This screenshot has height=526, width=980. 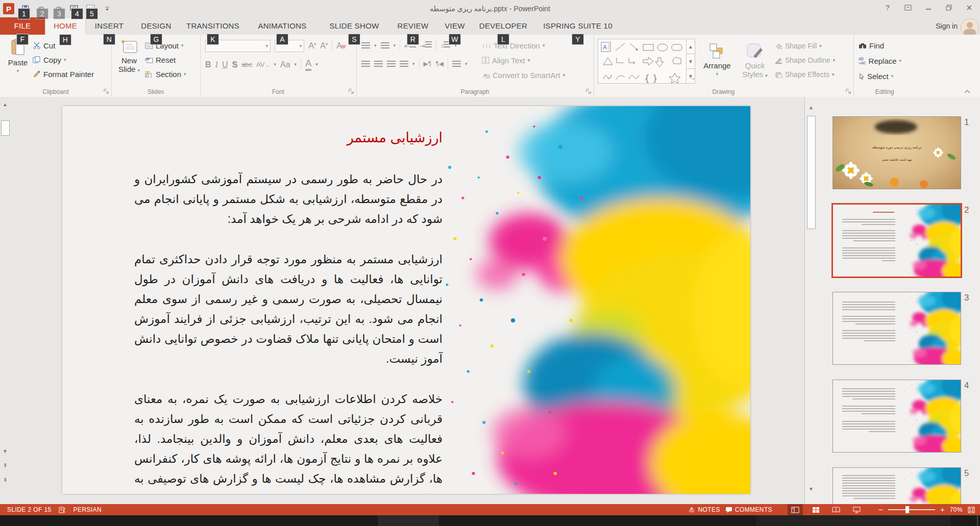 I want to click on clipboard-dialog-launcher-icon, so click(x=107, y=92).